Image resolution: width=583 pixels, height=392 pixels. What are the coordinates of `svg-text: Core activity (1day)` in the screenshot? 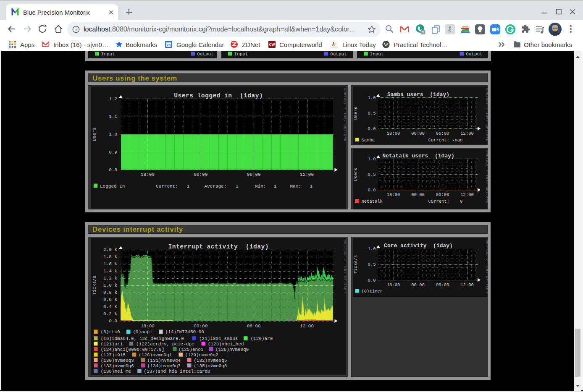 It's located at (418, 246).